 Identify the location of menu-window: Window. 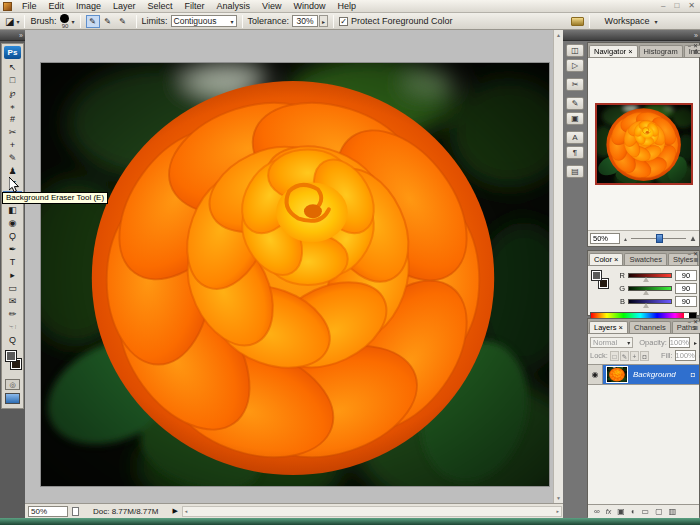
(309, 6).